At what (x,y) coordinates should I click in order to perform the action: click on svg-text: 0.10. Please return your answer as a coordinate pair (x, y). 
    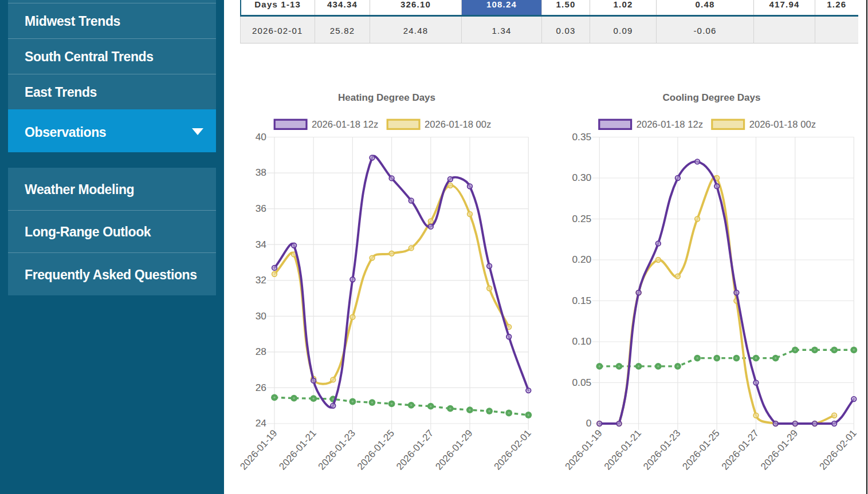
    Looking at the image, I should click on (582, 341).